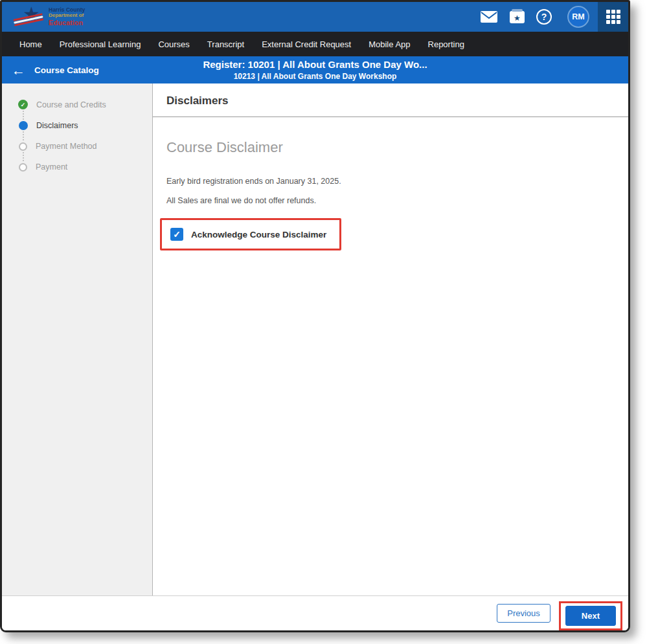  What do you see at coordinates (389, 44) in the screenshot?
I see `nav-item-mobile-app: Mobile App` at bounding box center [389, 44].